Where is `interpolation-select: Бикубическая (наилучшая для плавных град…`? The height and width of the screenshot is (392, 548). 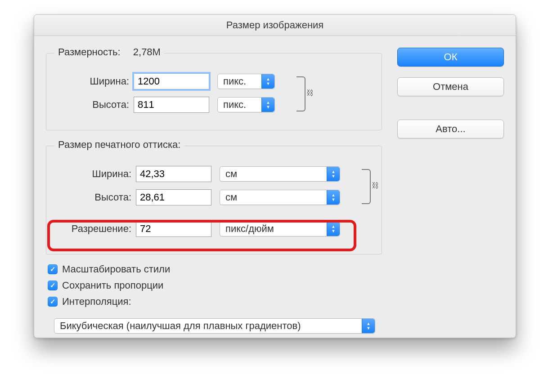 interpolation-select: Бикубическая (наилучшая для плавных град… is located at coordinates (215, 326).